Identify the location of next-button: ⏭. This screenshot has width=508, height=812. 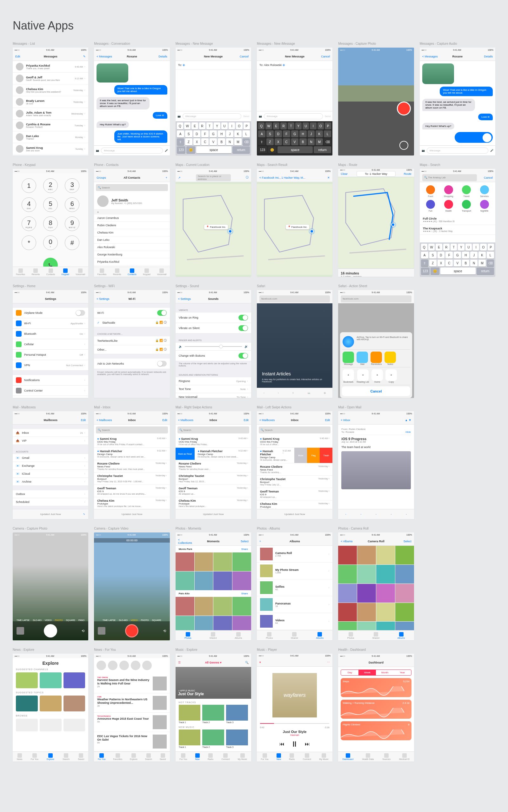
(307, 744).